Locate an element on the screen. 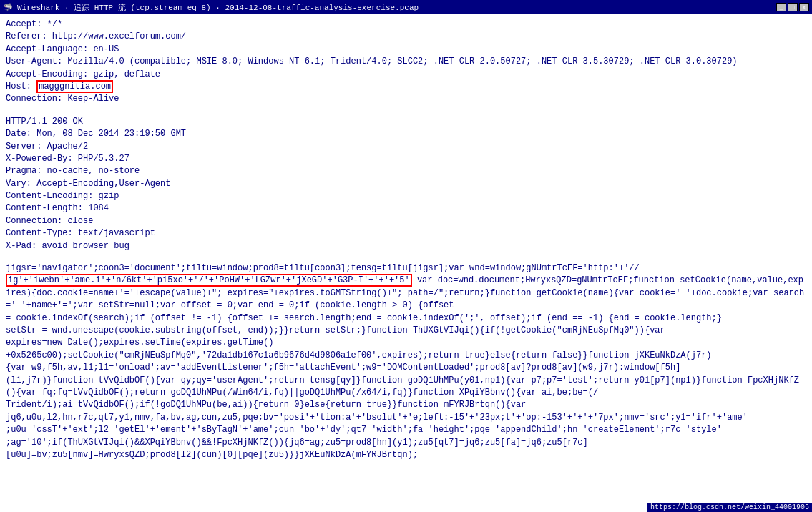 Image resolution: width=812 pixels, height=512 pixels. line-js-highlight: ig'+'iwebn'+'ame.i'+'n/6kt'+'pi5xo'+'/'+… is located at coordinates (406, 293).